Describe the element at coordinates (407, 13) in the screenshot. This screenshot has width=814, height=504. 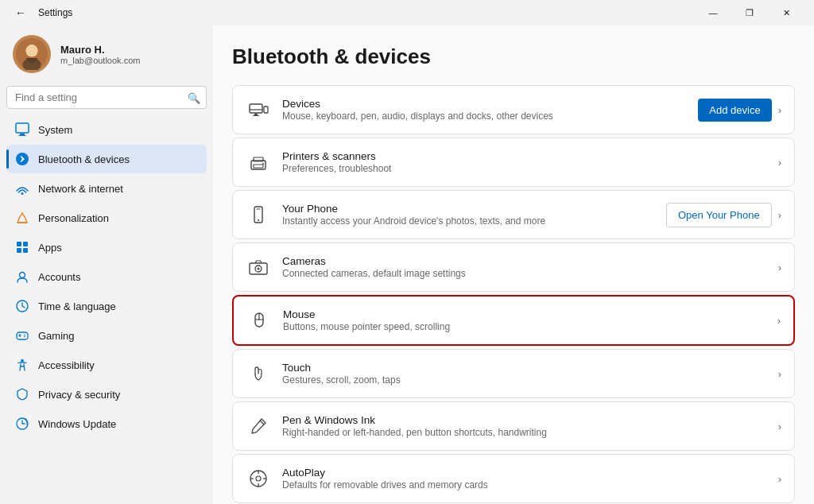
I see `titlebar: ← Settings — ❐ ✕` at that location.